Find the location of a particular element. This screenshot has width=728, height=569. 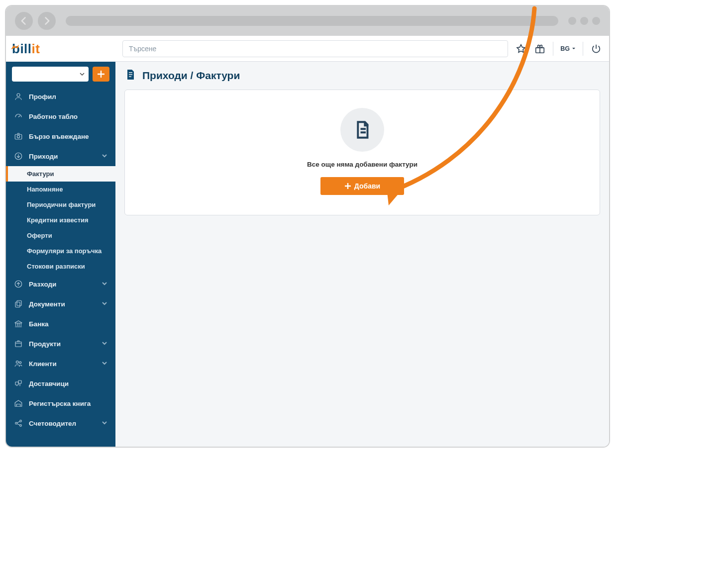

nav-item-bank: Банка is located at coordinates (61, 324).